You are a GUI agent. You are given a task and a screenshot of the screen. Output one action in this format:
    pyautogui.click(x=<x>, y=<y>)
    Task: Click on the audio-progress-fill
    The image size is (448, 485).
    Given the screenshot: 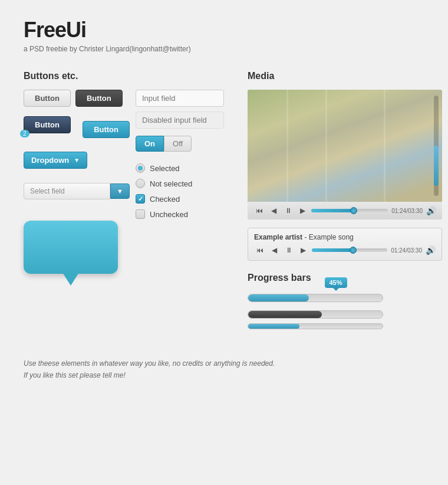 What is the action you would take?
    pyautogui.click(x=332, y=250)
    